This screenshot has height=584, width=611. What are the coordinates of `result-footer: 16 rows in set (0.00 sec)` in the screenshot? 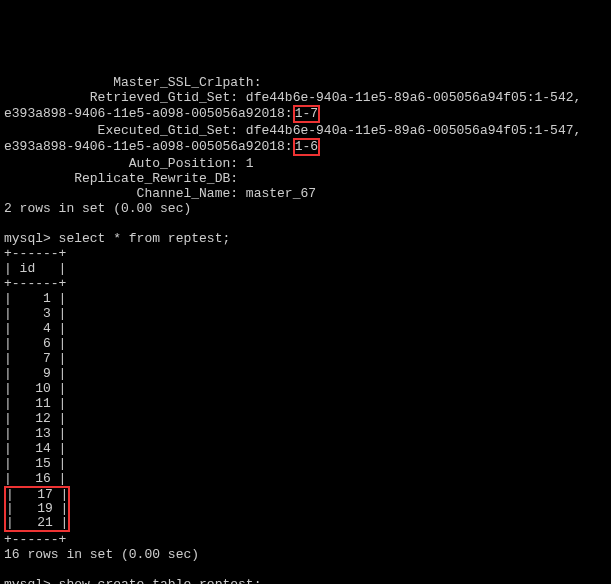 It's located at (102, 554).